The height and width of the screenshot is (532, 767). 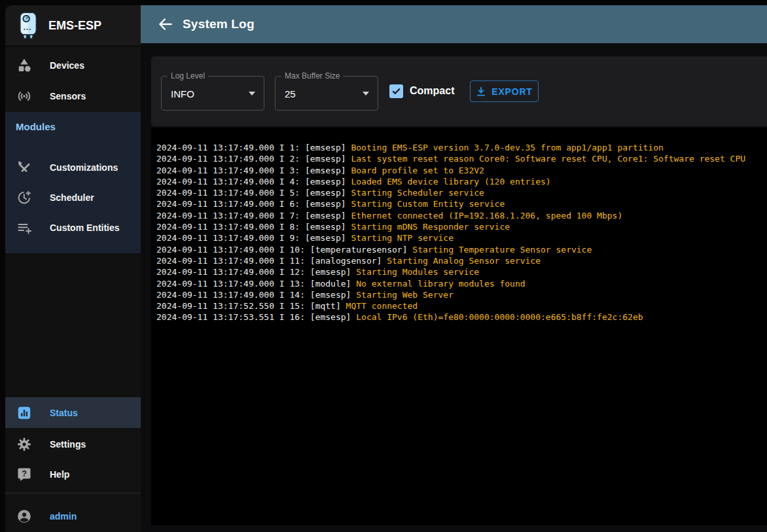 I want to click on log-line: 2024-09-11 13:17:52.550 I 15: [mqtt] MQT…, so click(x=462, y=306).